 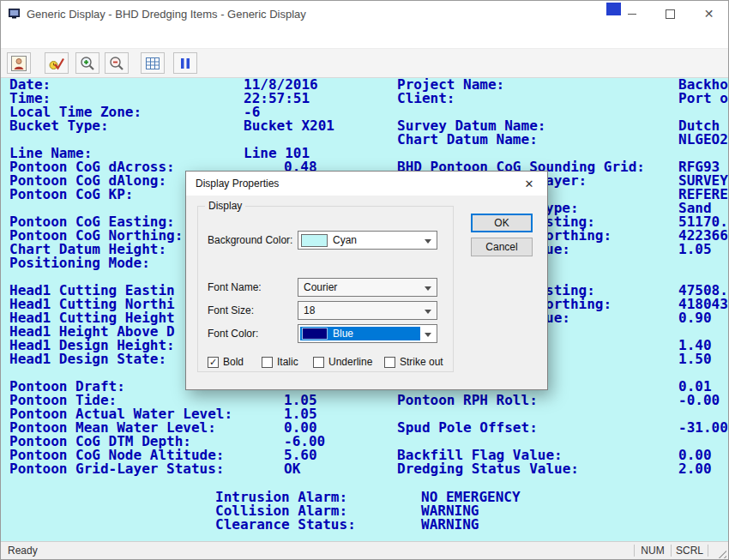 I want to click on blue-color-swatch, so click(x=315, y=334).